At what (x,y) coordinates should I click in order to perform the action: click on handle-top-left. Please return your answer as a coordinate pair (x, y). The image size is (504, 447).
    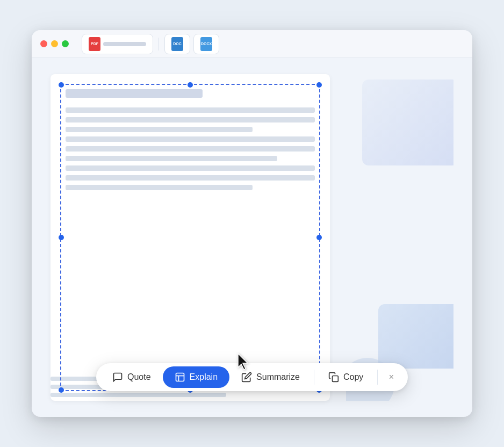
    Looking at the image, I should click on (61, 85).